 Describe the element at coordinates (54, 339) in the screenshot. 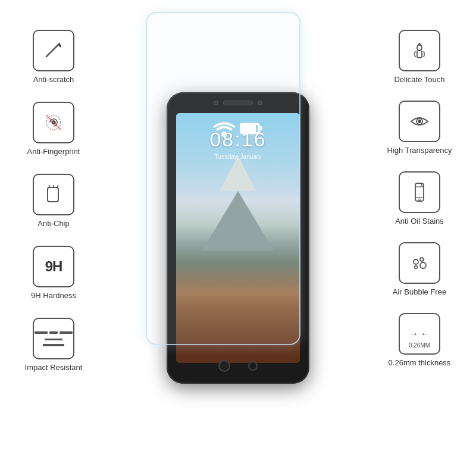

I see `impact-icon-box` at that location.